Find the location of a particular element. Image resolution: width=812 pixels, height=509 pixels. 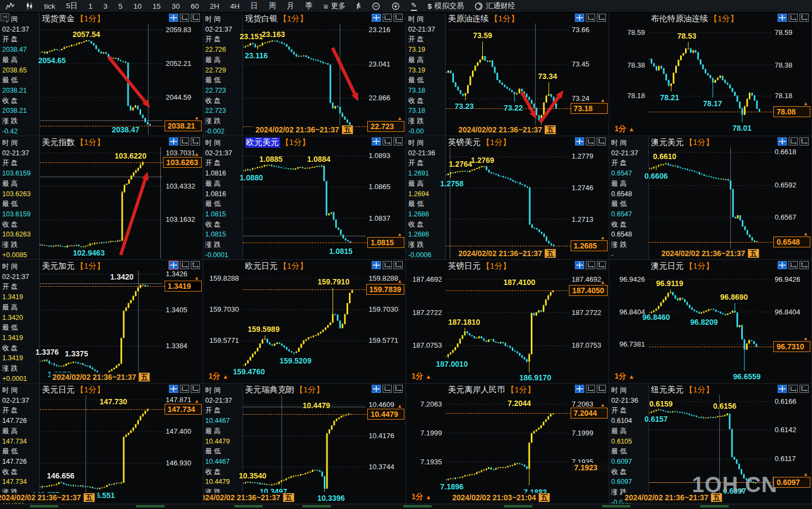

period-quarter: 季 is located at coordinates (309, 6).